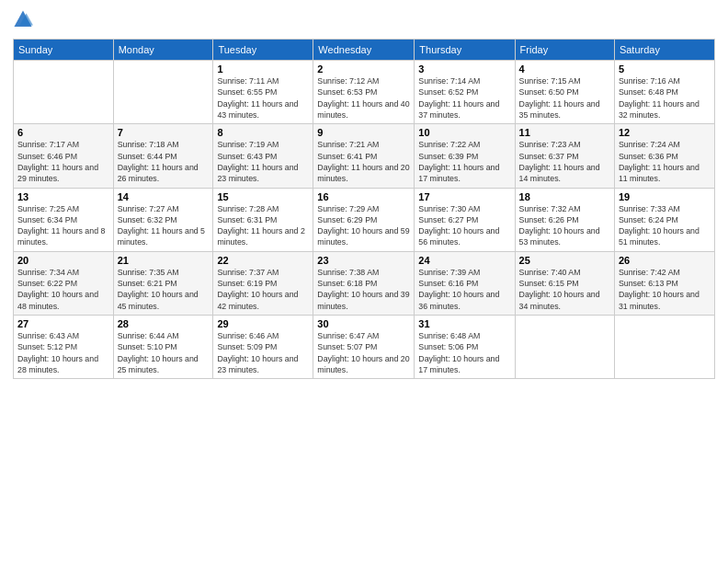  I want to click on day-number: 4, so click(564, 69).